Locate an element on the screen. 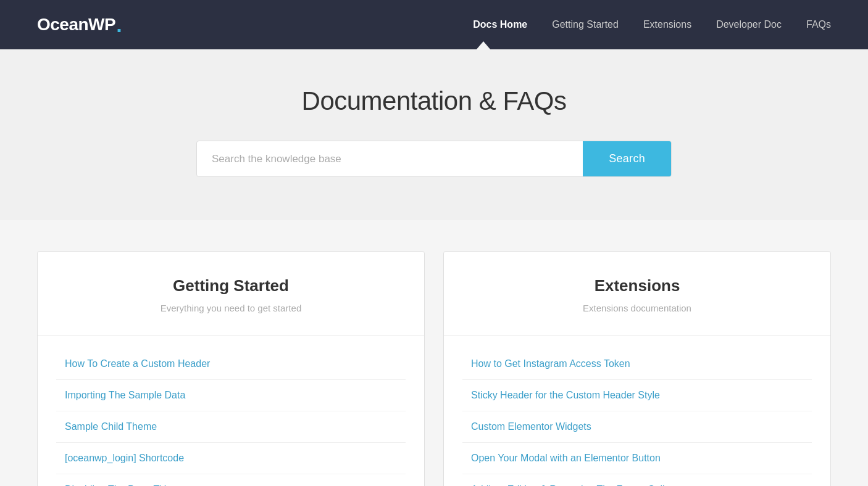  link-custom-header: How To Create a Custom Header is located at coordinates (231, 364).